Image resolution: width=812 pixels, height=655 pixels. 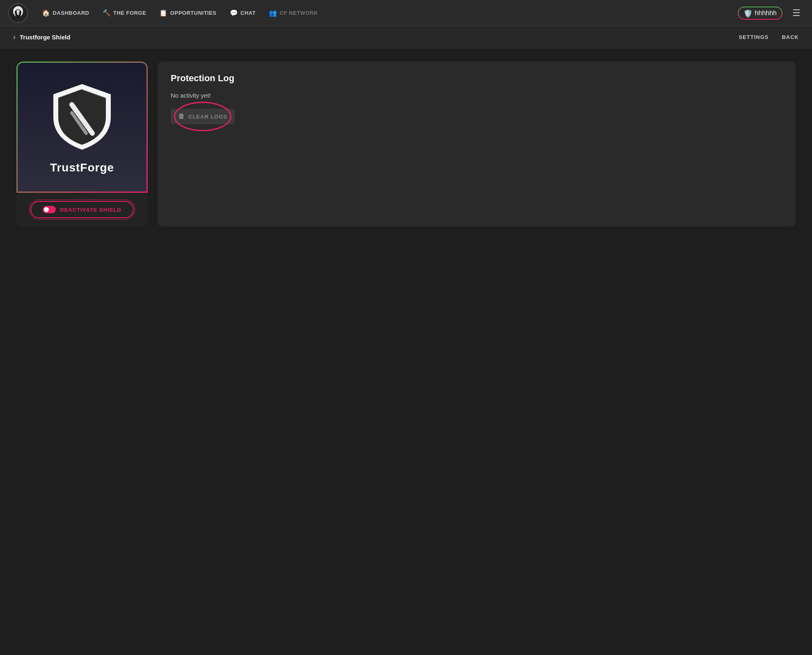 I want to click on log-title: Protection Log, so click(x=477, y=78).